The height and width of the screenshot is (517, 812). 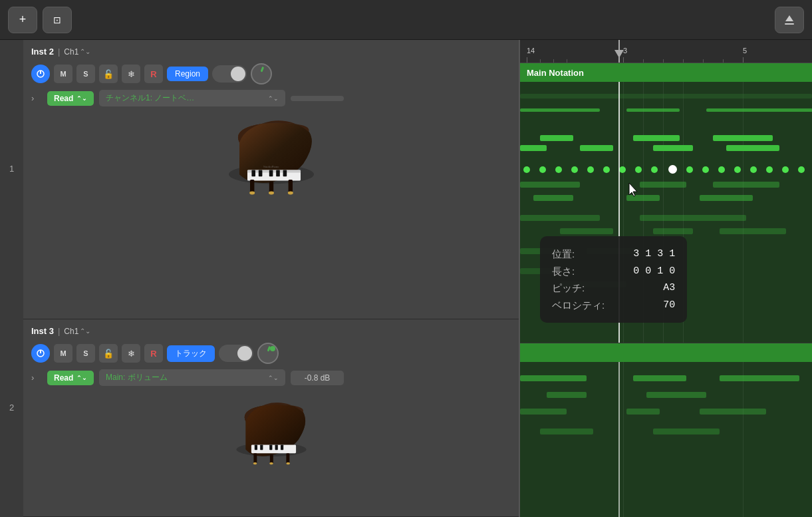 What do you see at coordinates (40, 20) in the screenshot?
I see `toolbar-left: + ⊡` at bounding box center [40, 20].